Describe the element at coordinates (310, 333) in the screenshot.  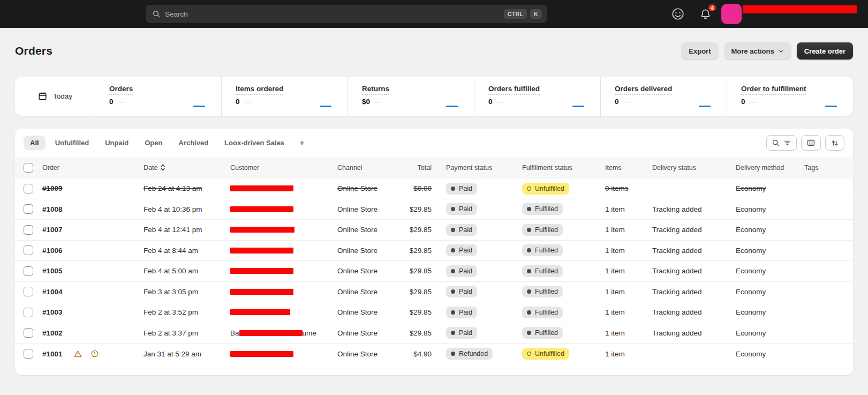
I see `customer-name-fragment: ume` at that location.